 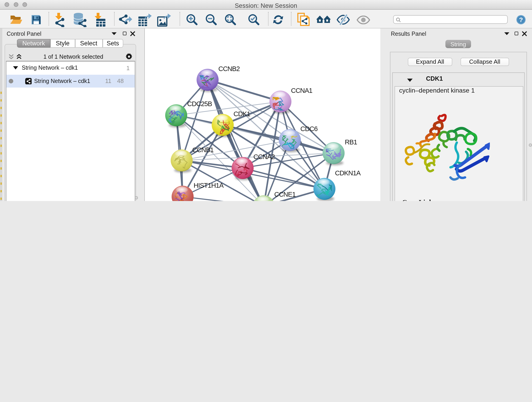 I want to click on svg-text: CDK1, so click(x=242, y=114).